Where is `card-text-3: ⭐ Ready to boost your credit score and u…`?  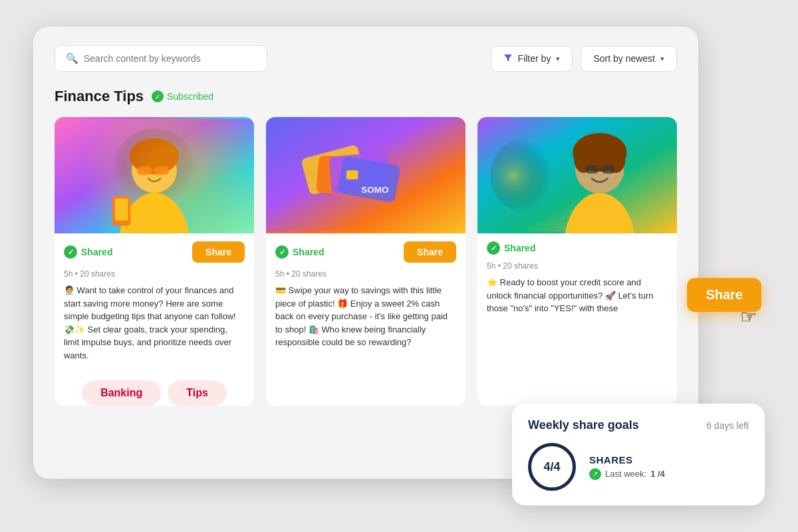
card-text-3: ⭐ Ready to boost your credit score and u… is located at coordinates (577, 295).